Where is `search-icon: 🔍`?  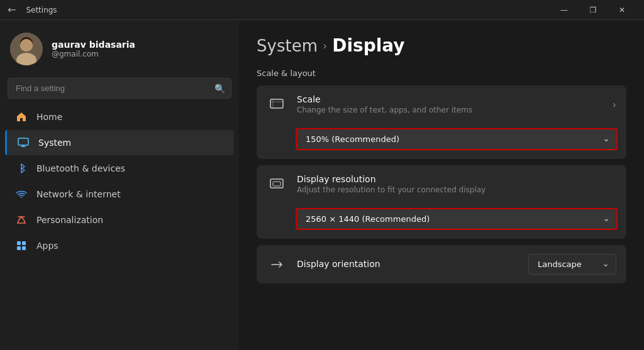 search-icon: 🔍 is located at coordinates (220, 89).